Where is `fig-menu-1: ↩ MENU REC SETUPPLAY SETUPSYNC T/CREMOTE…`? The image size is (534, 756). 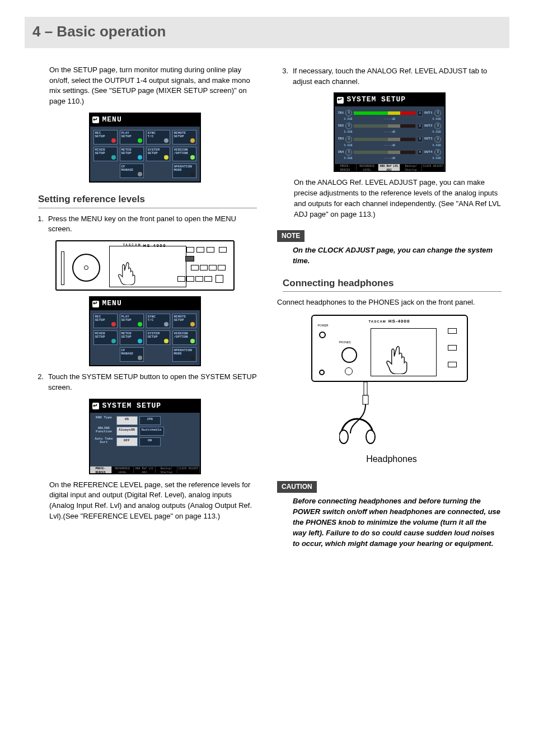
fig-menu-1: ↩ MENU REC SETUPPLAY SETUPSYNC T/CREMOTE… is located at coordinates (144, 148).